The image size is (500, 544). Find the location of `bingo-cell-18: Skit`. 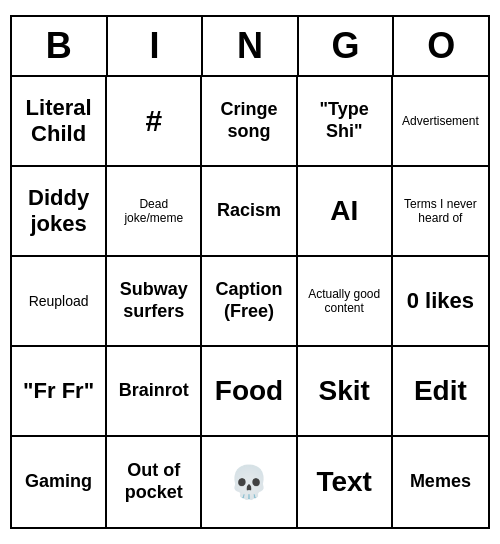

bingo-cell-18: Skit is located at coordinates (346, 392).